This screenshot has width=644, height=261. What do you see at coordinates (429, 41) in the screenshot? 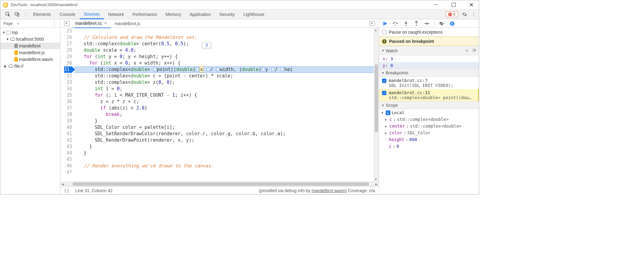
I see `paused-banner: iPaused on breakpoint` at bounding box center [429, 41].